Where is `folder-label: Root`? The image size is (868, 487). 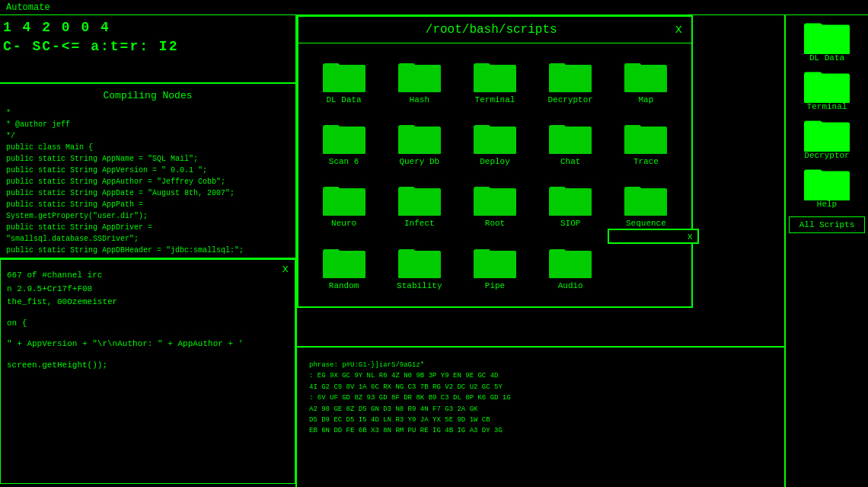
folder-label: Root is located at coordinates (495, 224).